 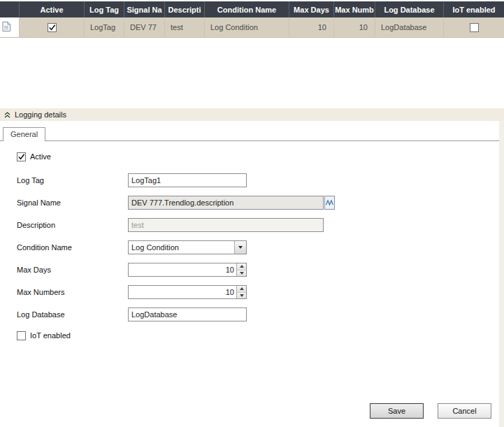 What do you see at coordinates (242, 274) in the screenshot?
I see `max-days-down-button` at bounding box center [242, 274].